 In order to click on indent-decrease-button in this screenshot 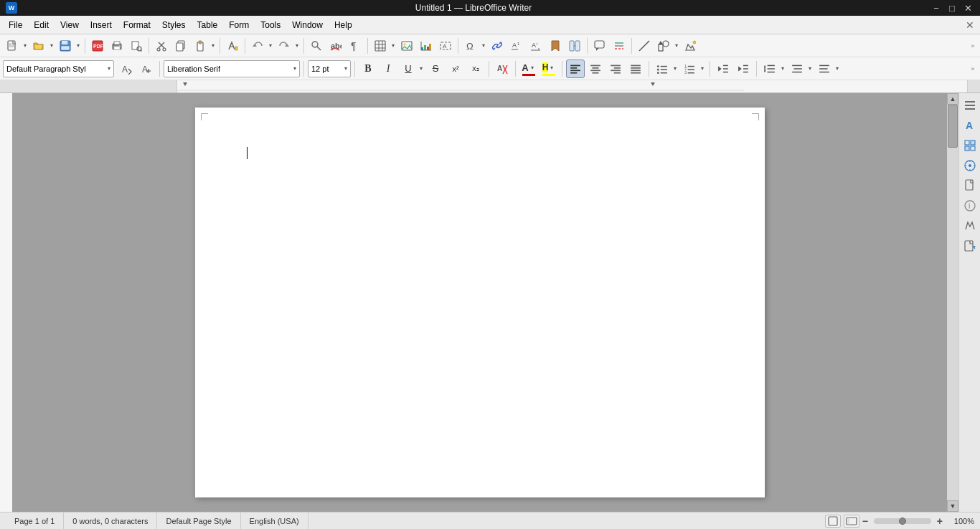, I will do `click(723, 69)`.